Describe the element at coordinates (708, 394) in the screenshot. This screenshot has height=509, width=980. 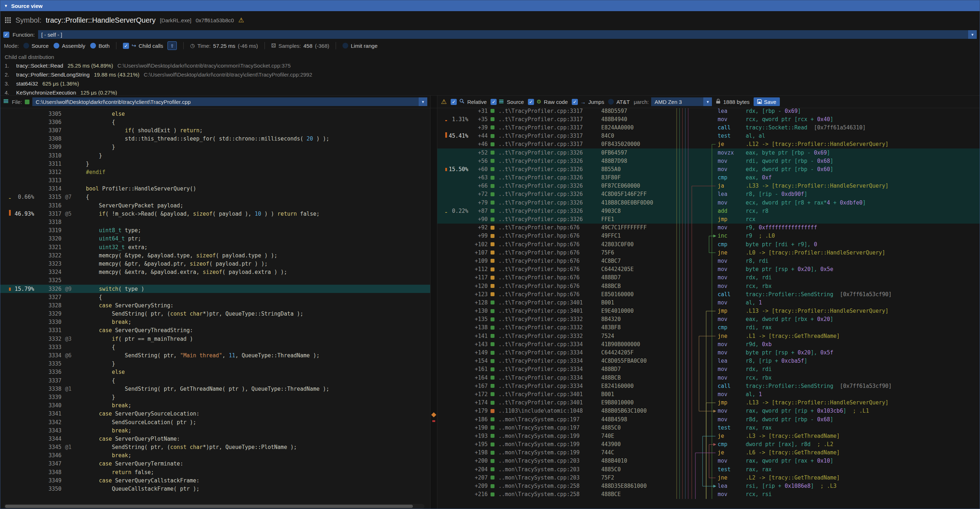
I see `asm-row: +172 ..t\TracyProfiler.cpp:3401 B001 mov…` at that location.